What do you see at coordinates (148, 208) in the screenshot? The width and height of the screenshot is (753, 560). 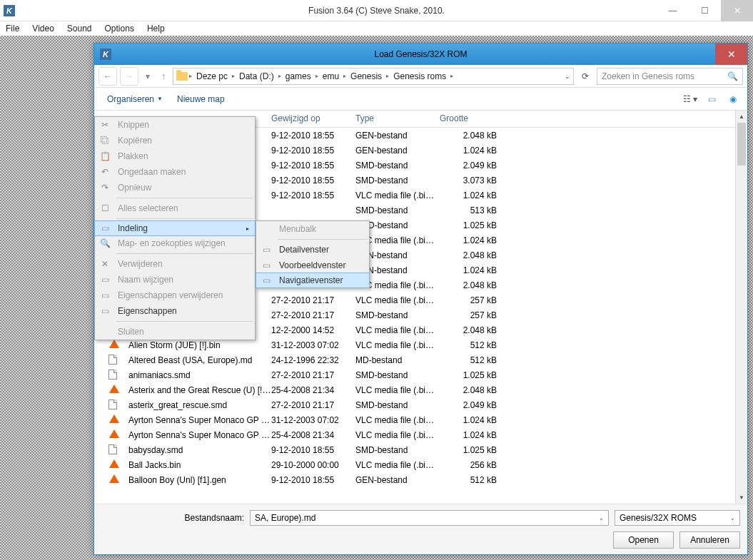 I see `menu-item-label: Alles selecteren` at bounding box center [148, 208].